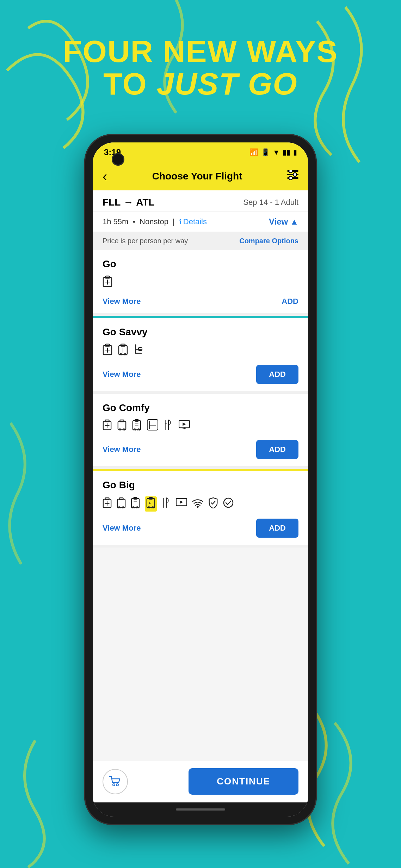 The width and height of the screenshot is (401, 868). I want to click on co-icon3, so click(121, 504).